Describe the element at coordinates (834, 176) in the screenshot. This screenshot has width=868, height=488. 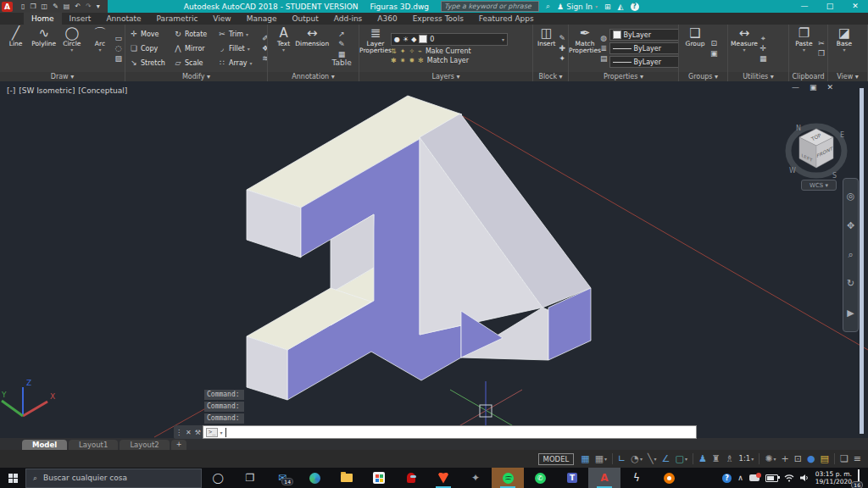
I see `compass-s: S` at that location.